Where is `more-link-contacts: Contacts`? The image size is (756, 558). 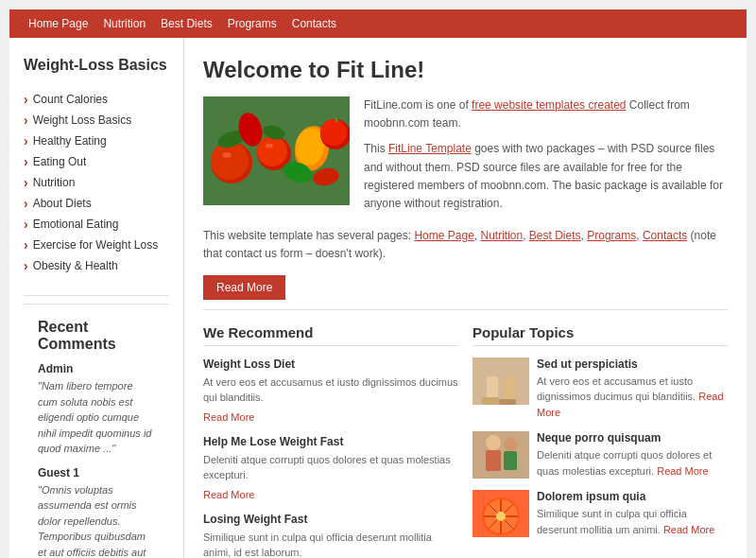
more-link-contacts: Contacts is located at coordinates (665, 235).